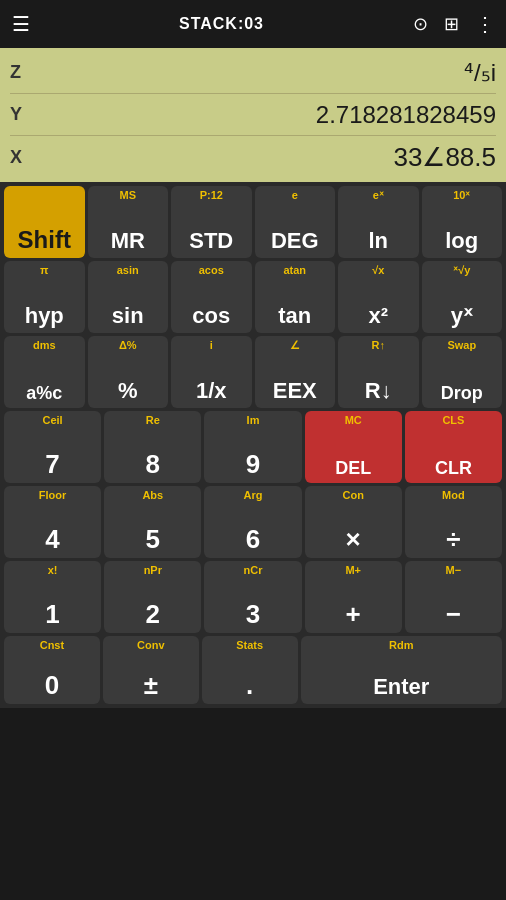 This screenshot has width=506, height=900. What do you see at coordinates (462, 222) in the screenshot?
I see `log-button: 10ˣ log` at bounding box center [462, 222].